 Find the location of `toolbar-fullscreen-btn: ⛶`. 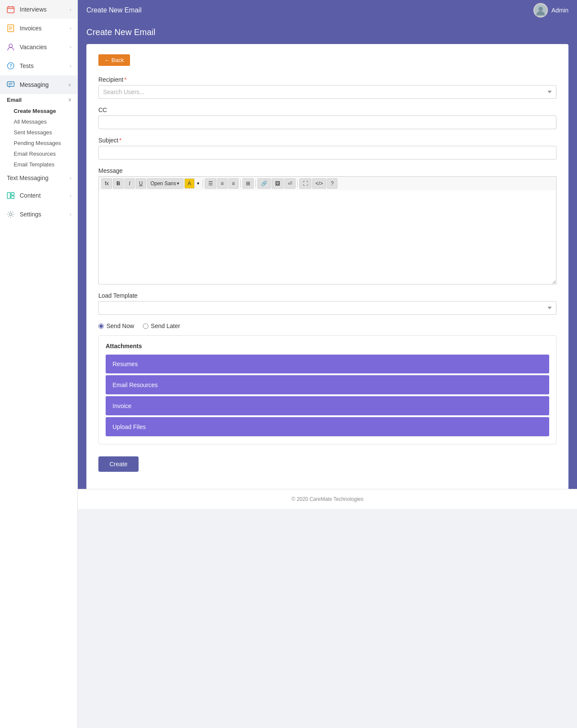

toolbar-fullscreen-btn: ⛶ is located at coordinates (305, 183).